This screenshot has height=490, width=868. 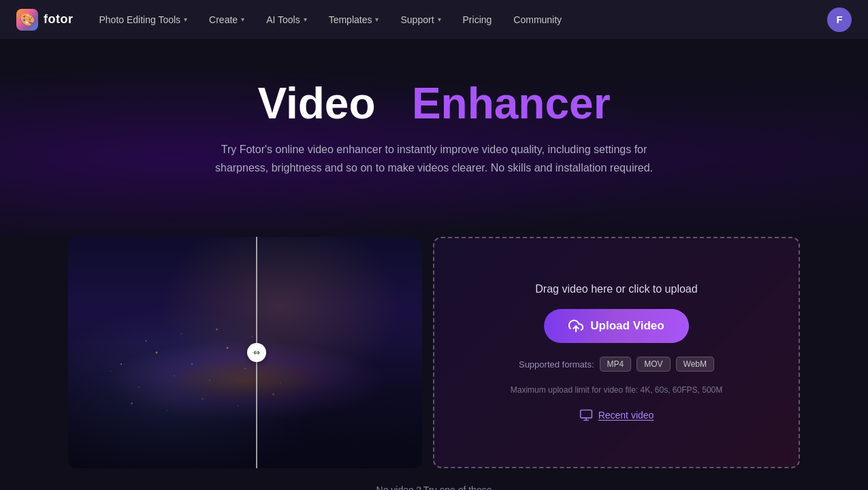 I want to click on upload-limit: Maximum upload limit for video file: 4K,…, so click(x=617, y=390).